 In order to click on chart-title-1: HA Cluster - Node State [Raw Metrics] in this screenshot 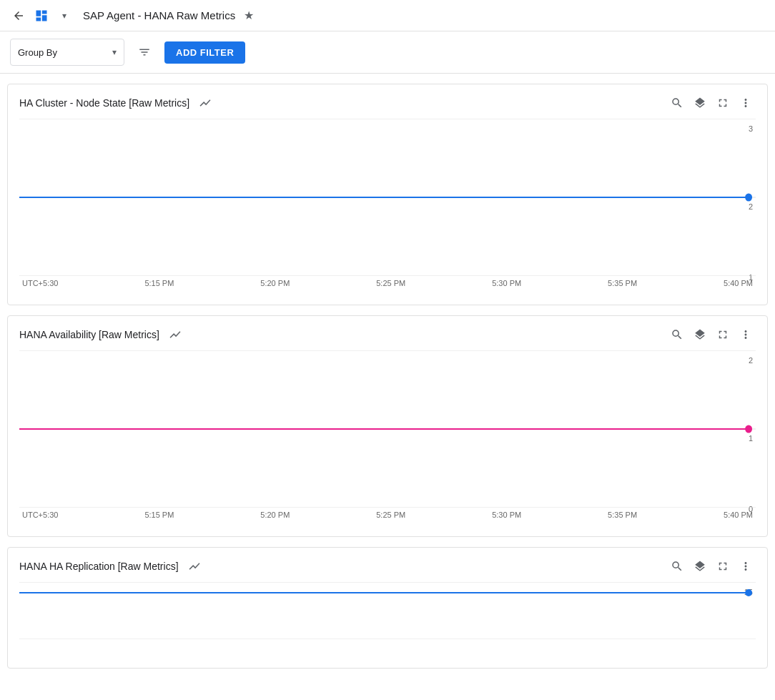, I will do `click(104, 103)`.